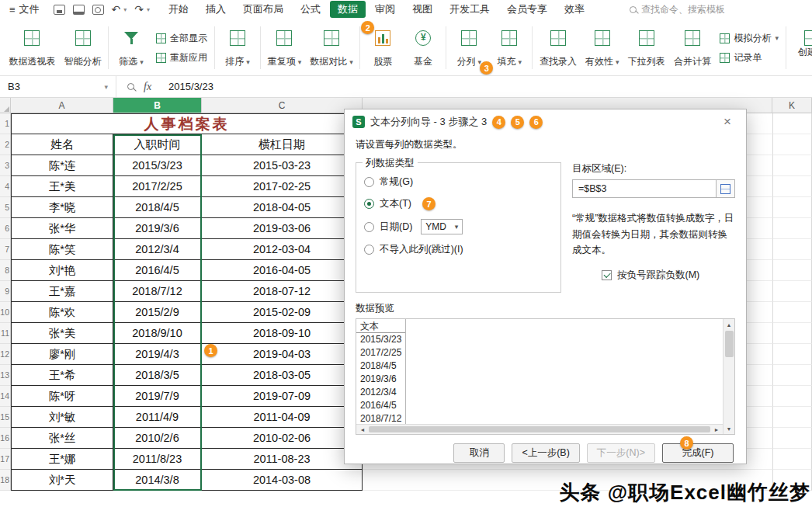 The height and width of the screenshot is (507, 812). I want to click on select-all-button, so click(5, 106).